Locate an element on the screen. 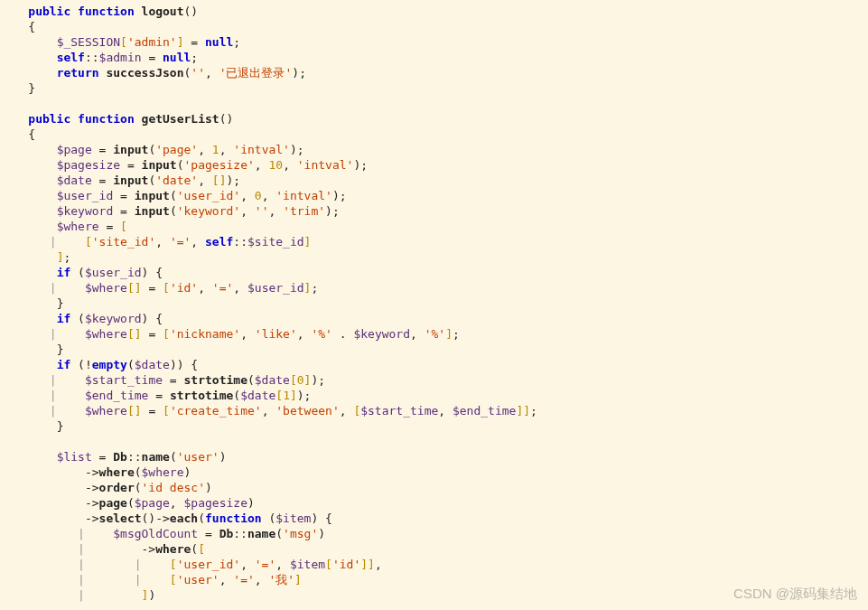 This screenshot has width=868, height=610. method-name: logout is located at coordinates (163, 11).